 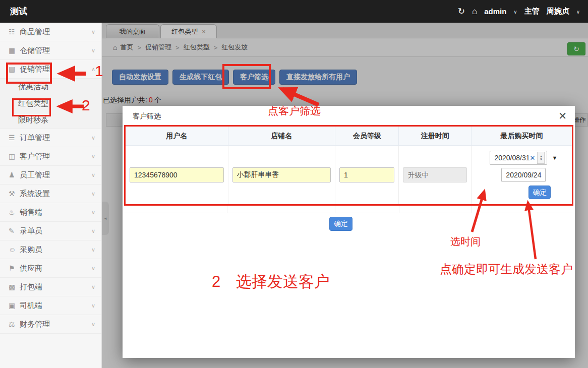 I want to click on date-to-picker: 2020/09/24, so click(x=523, y=175).